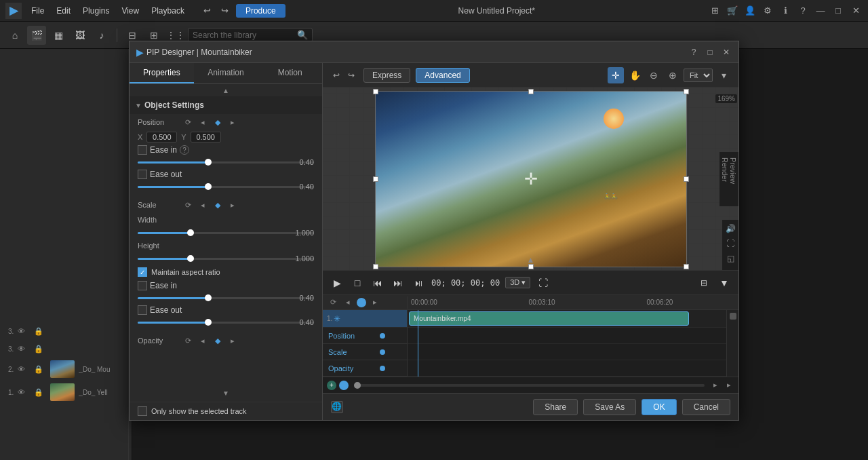 This screenshot has height=460, width=868. I want to click on preview-redo-btn: ↪, so click(351, 75).